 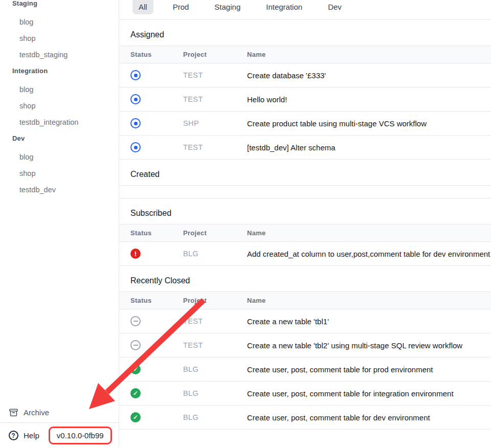 What do you see at coordinates (369, 369) in the screenshot?
I see `issue-name: Create user, post, comment table for pro…` at bounding box center [369, 369].